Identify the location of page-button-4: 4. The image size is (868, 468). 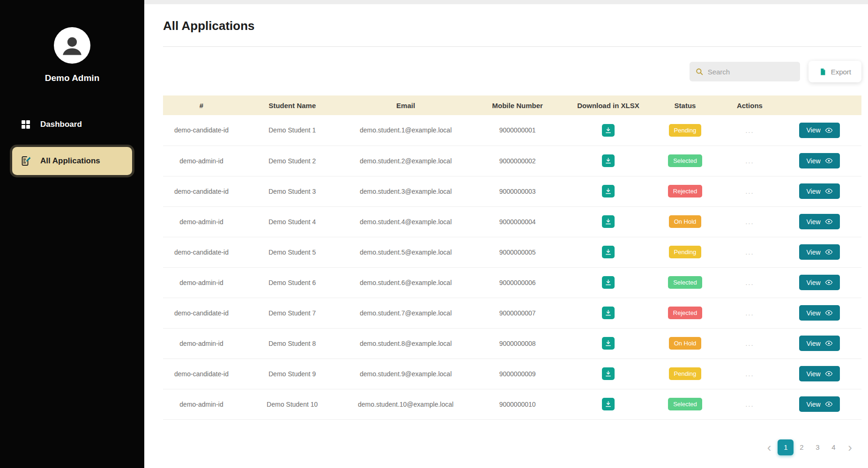
(833, 447).